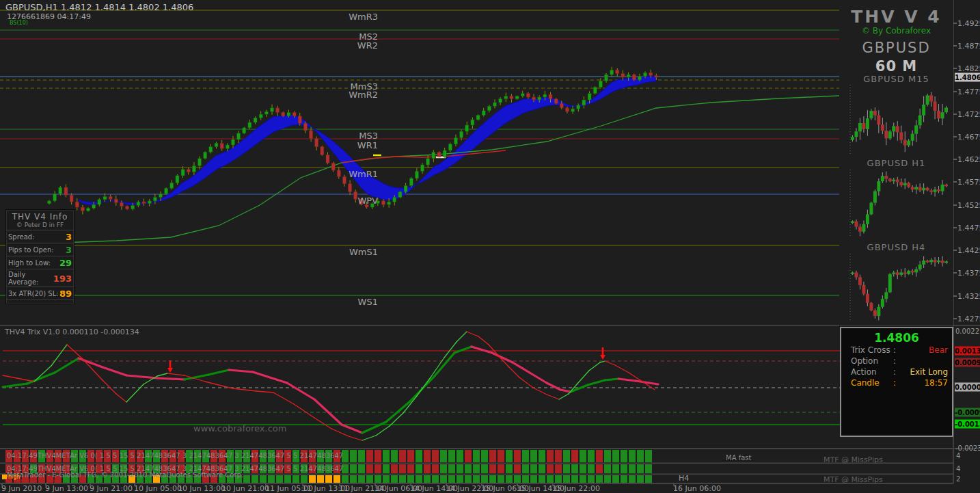 Image resolution: width=980 pixels, height=493 pixels. Describe the element at coordinates (424, 157) in the screenshot. I see `t3-line` at that location.